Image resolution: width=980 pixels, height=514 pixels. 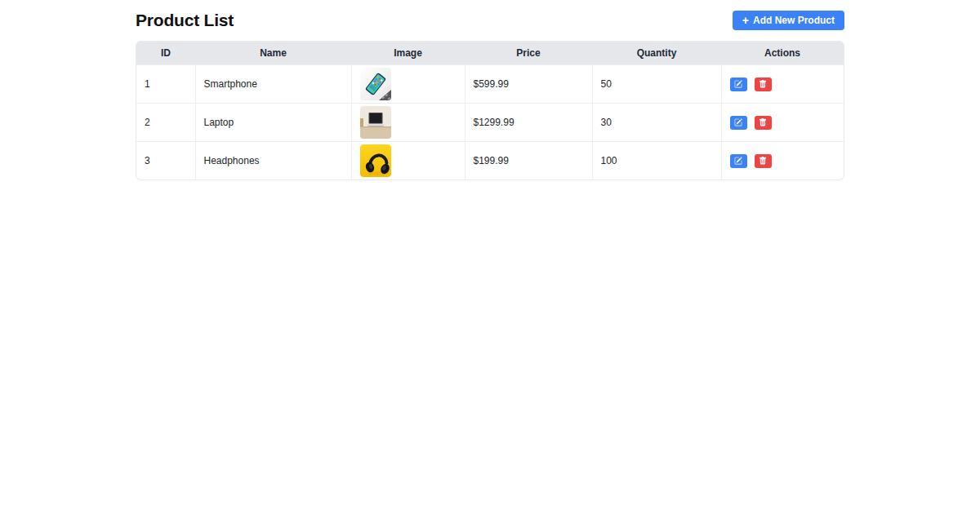 I want to click on headphones-photo, so click(x=376, y=161).